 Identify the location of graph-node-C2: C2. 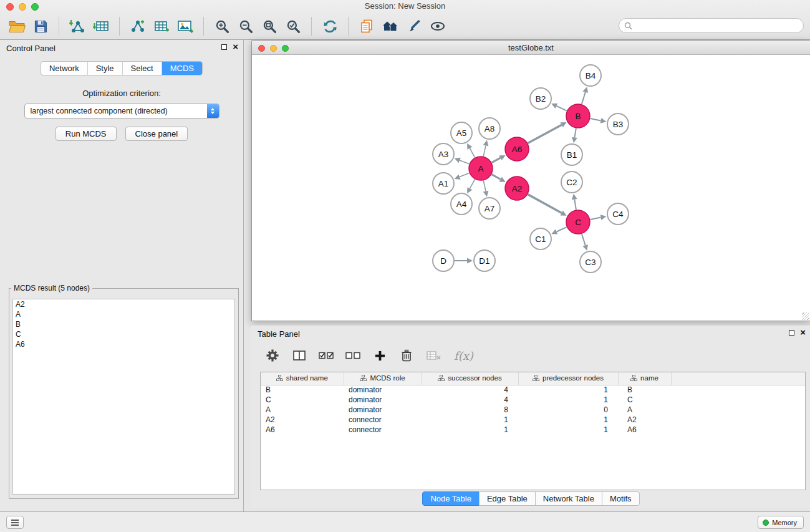
(572, 182).